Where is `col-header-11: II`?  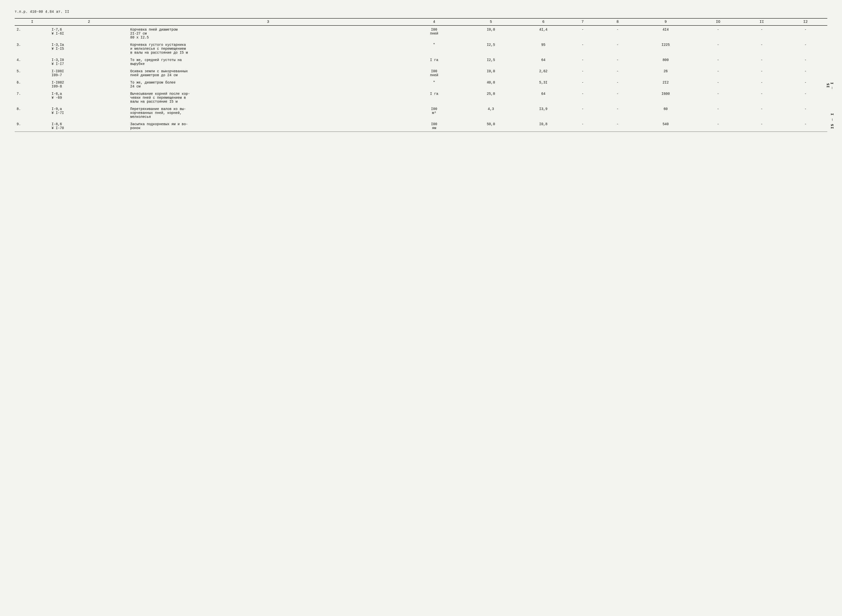 col-header-11: II is located at coordinates (762, 22).